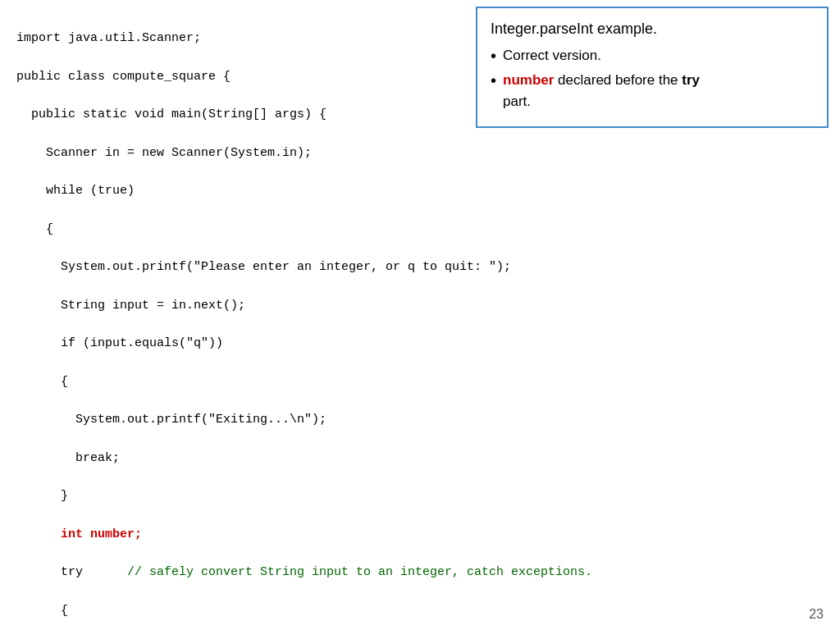  What do you see at coordinates (652, 79) in the screenshot?
I see `info-list: • Correct version. • number declared bef…` at bounding box center [652, 79].